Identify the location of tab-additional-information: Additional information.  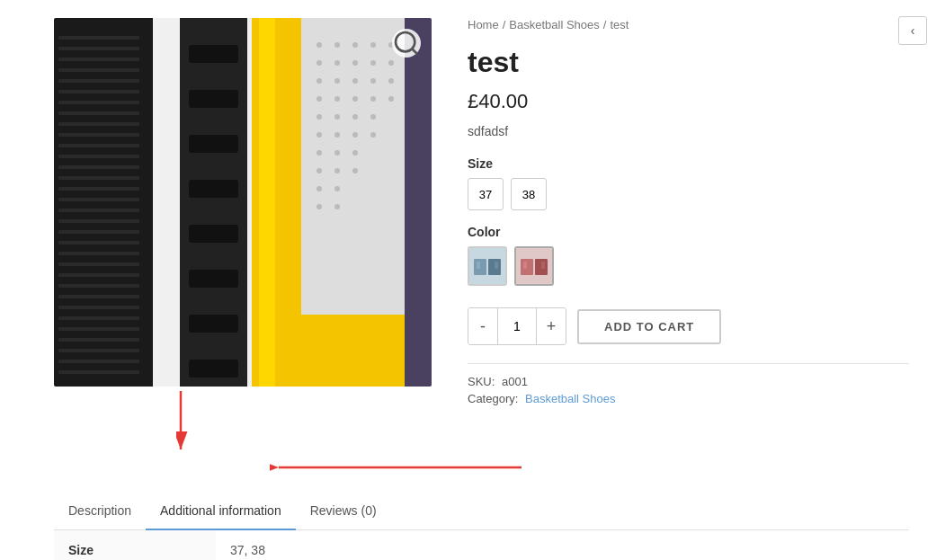
(221, 511).